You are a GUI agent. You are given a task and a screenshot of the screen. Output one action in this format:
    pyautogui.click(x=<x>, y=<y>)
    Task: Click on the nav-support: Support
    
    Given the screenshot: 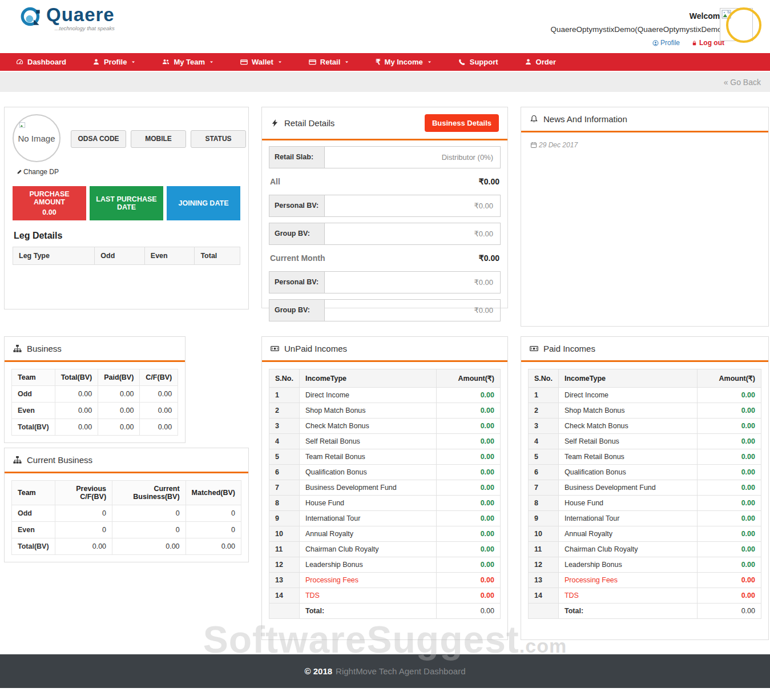 What is the action you would take?
    pyautogui.click(x=478, y=62)
    